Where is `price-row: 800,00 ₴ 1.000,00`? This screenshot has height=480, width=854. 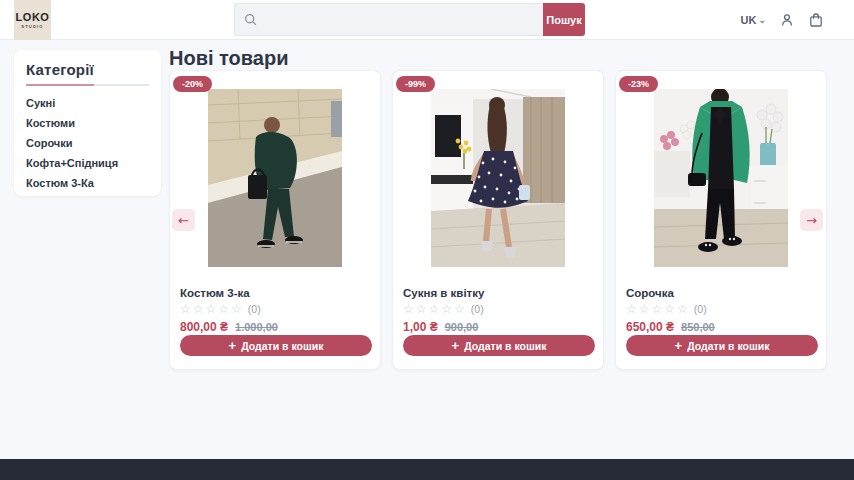
price-row: 800,00 ₴ 1.000,00 is located at coordinates (229, 327).